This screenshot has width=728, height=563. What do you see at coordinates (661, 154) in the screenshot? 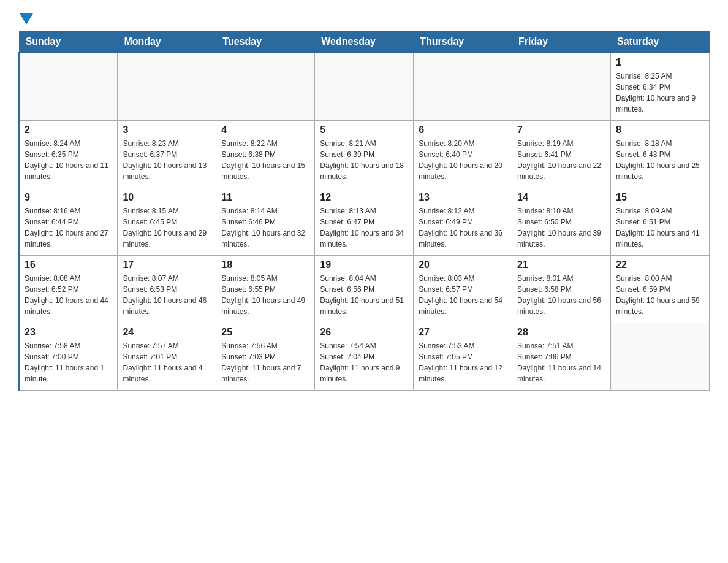
I see `calendar-cell: 8Sunrise: 8:18 AMSunset: 6:43 PMDaylight…` at bounding box center [661, 154].